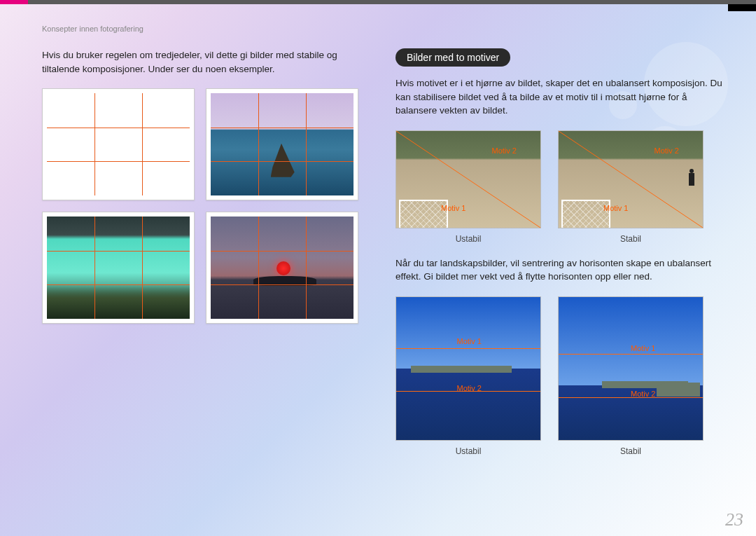  Describe the element at coordinates (118, 144) in the screenshot. I see `example-blank` at that location.